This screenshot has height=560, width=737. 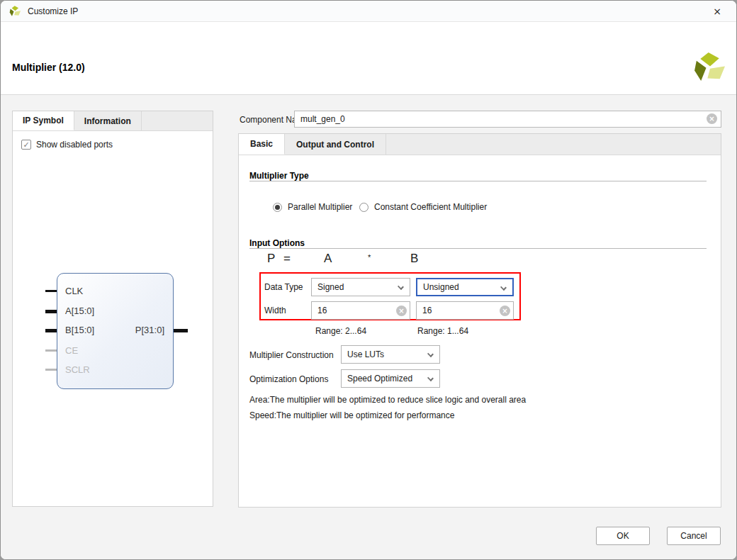 I want to click on equation-star: *, so click(x=369, y=257).